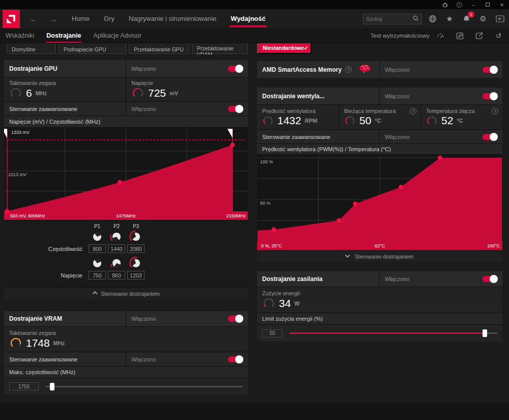 Image resolution: width=509 pixels, height=420 pixels. I want to click on power-limit-slider-row, so click(380, 333).